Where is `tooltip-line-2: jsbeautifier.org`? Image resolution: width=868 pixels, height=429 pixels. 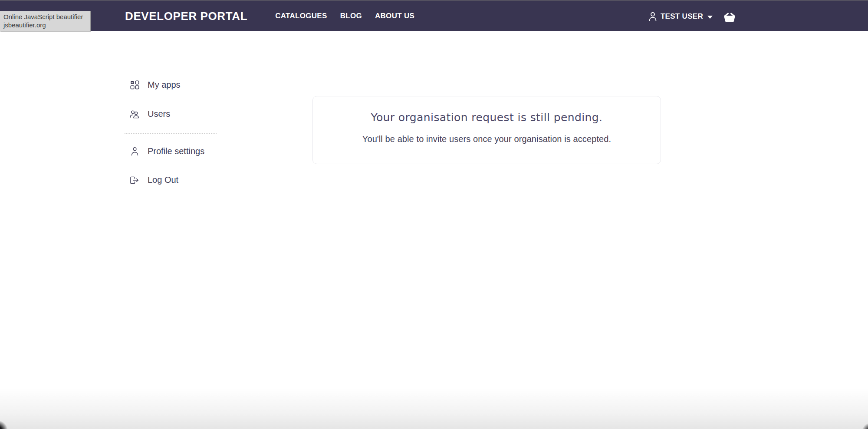
tooltip-line-2: jsbeautifier.org is located at coordinates (45, 25).